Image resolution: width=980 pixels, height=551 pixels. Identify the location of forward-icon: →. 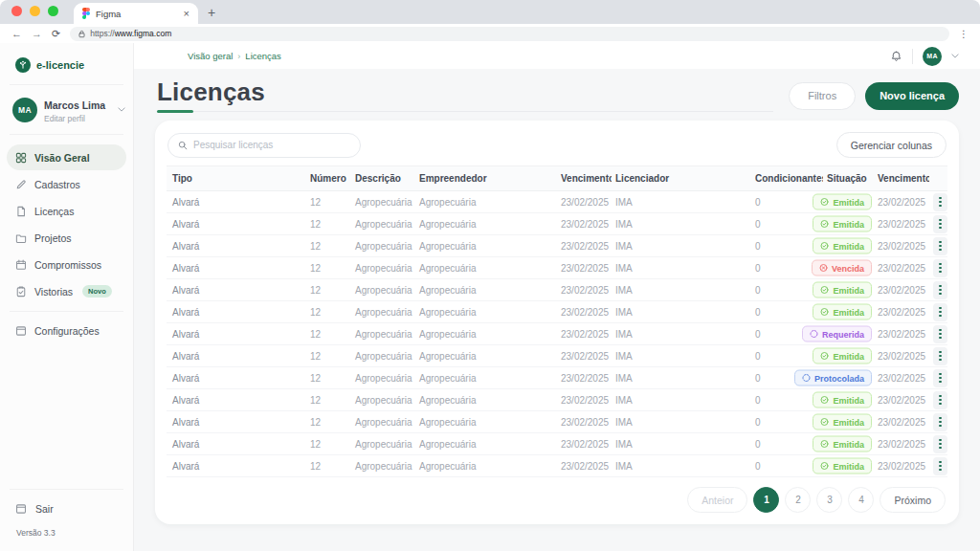
(36, 34).